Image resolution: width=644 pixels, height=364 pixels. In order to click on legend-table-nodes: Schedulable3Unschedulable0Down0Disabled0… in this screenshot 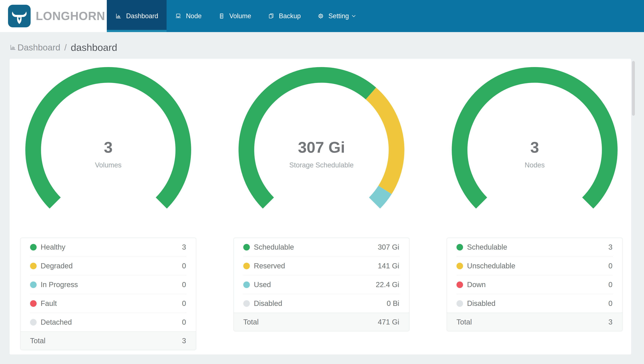, I will do `click(535, 284)`.